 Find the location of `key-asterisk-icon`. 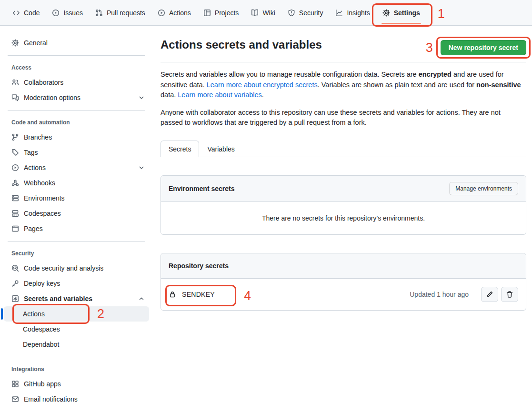

key-asterisk-icon is located at coordinates (15, 299).